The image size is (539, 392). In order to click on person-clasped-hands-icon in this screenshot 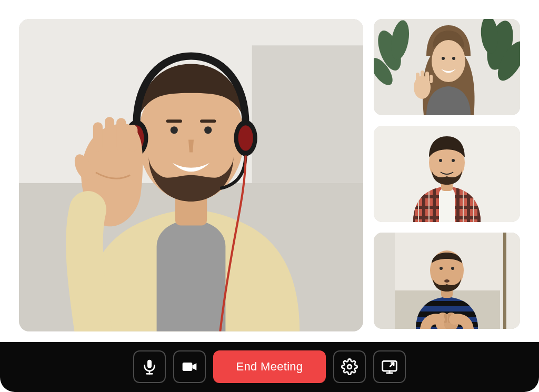, I will do `click(447, 281)`.